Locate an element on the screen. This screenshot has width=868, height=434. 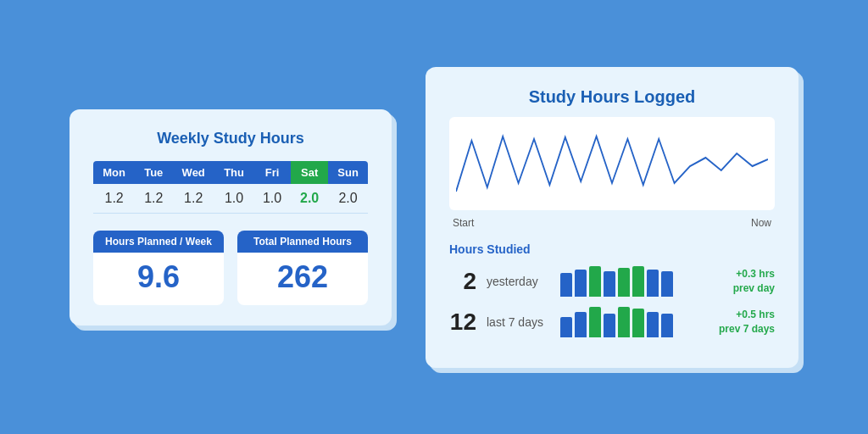
line-chart is located at coordinates (612, 162).